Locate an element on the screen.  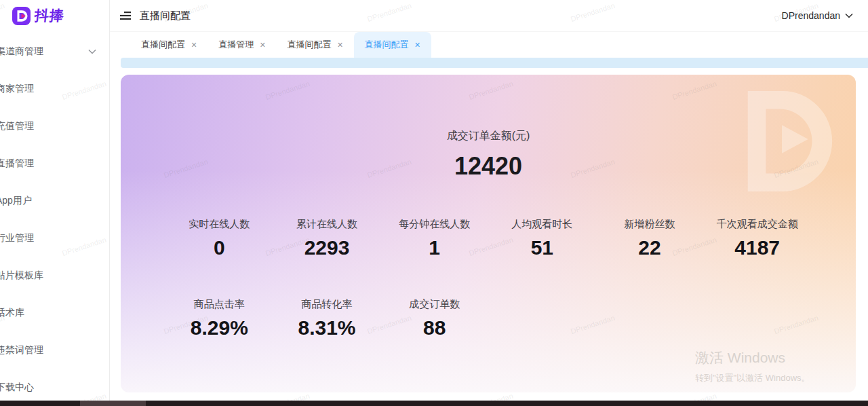
tab-live-room-config-active: 直播间配置 × is located at coordinates (393, 45).